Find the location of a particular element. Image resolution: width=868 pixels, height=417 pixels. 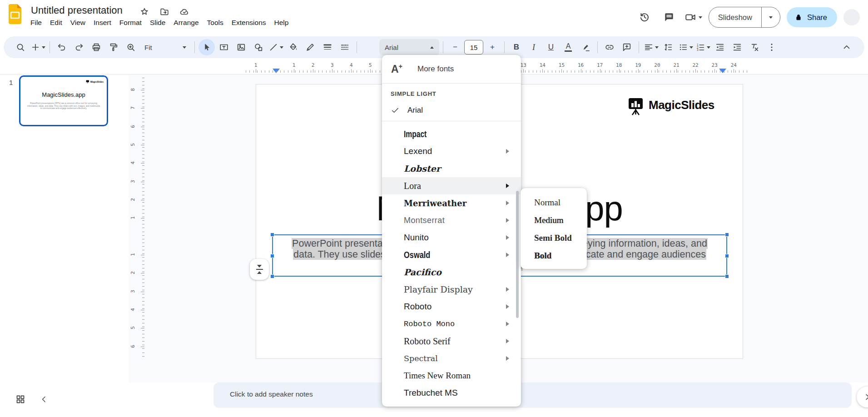

menu-format: Format is located at coordinates (131, 23).